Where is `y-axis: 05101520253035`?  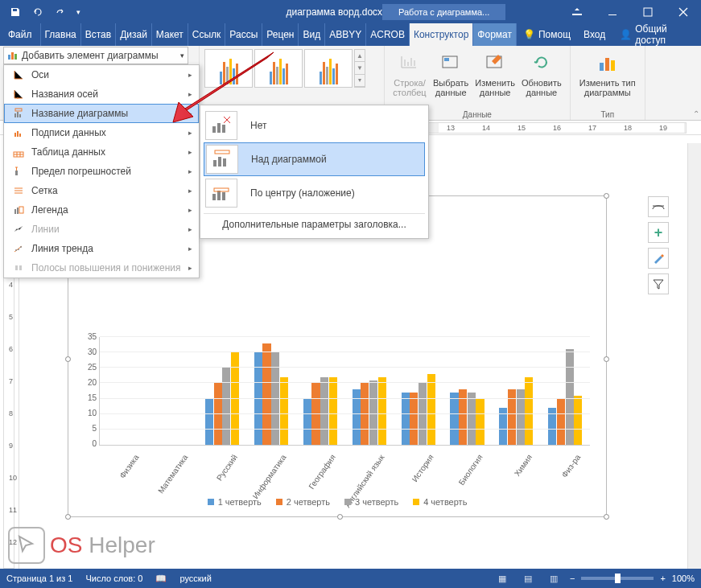 y-axis: 05101520253035 is located at coordinates (89, 393).